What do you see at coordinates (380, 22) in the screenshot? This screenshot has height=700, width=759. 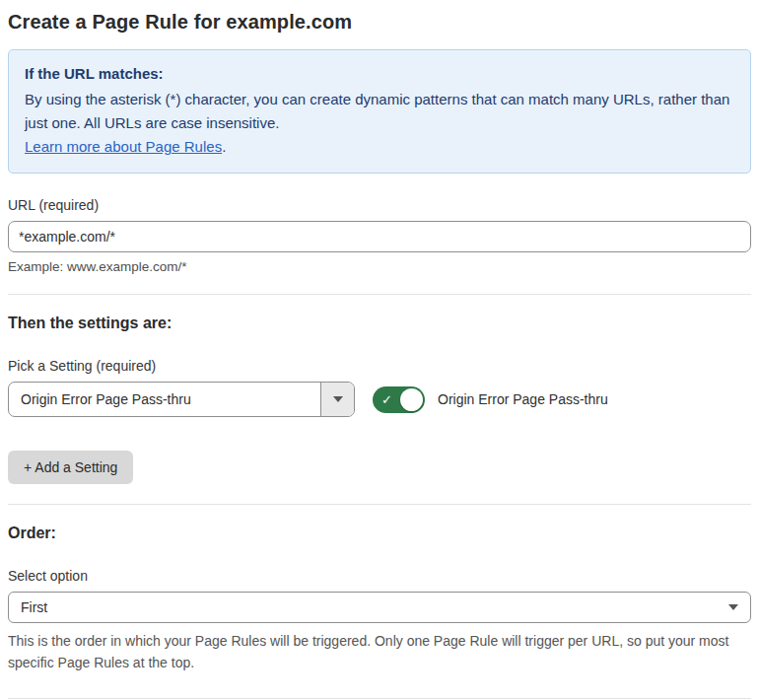 I see `page-title: Create a Page Rule for example.com` at bounding box center [380, 22].